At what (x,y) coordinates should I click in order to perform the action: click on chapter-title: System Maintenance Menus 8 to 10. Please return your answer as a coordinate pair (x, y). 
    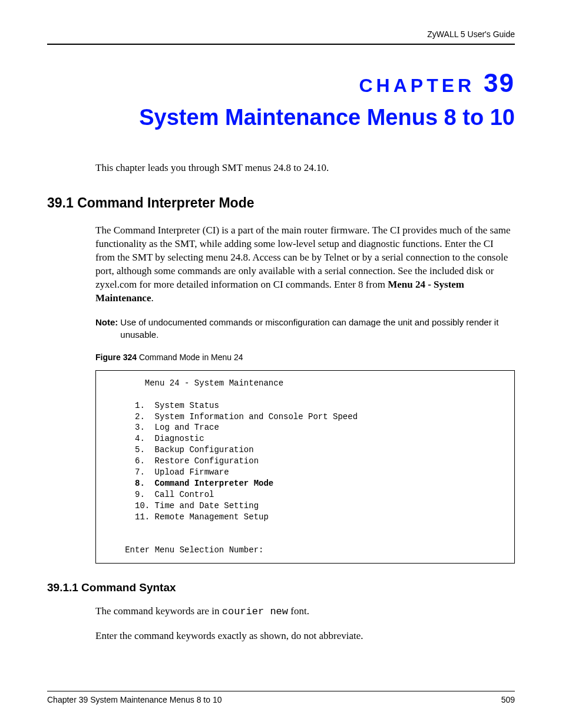
    Looking at the image, I should click on (281, 118).